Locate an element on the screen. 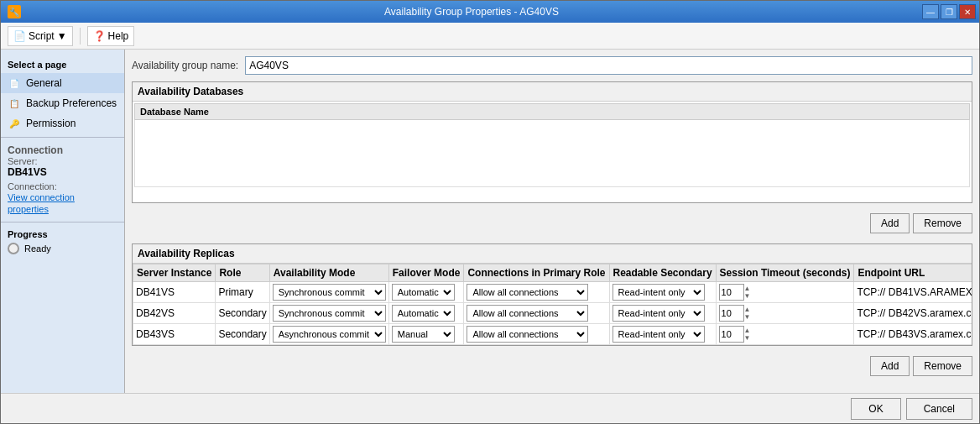  replica-timeout-cell-1: ▲ ▼ is located at coordinates (785, 314).